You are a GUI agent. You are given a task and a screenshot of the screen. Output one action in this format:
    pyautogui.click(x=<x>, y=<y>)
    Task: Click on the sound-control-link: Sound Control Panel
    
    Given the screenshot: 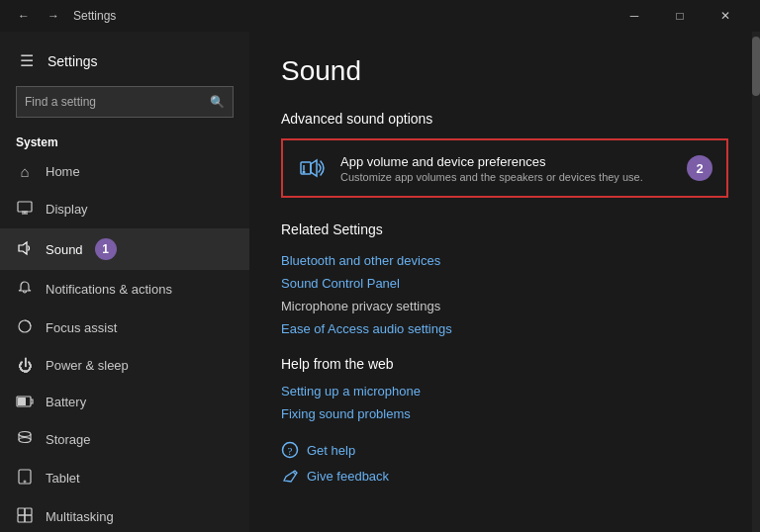 What is the action you would take?
    pyautogui.click(x=505, y=283)
    